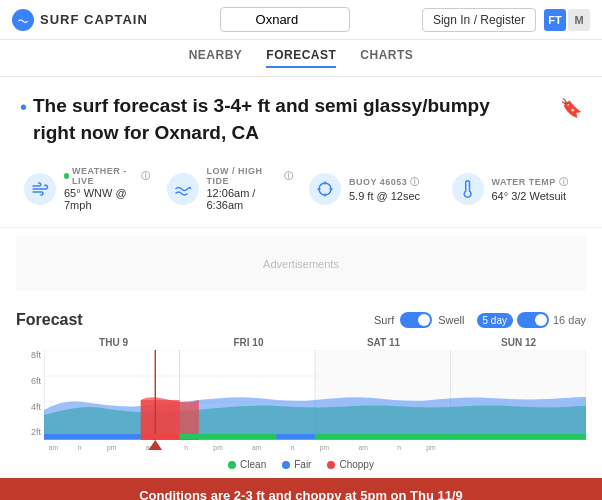 The image size is (602, 500). What do you see at coordinates (468, 189) in the screenshot?
I see `water-temp-icon` at bounding box center [468, 189].